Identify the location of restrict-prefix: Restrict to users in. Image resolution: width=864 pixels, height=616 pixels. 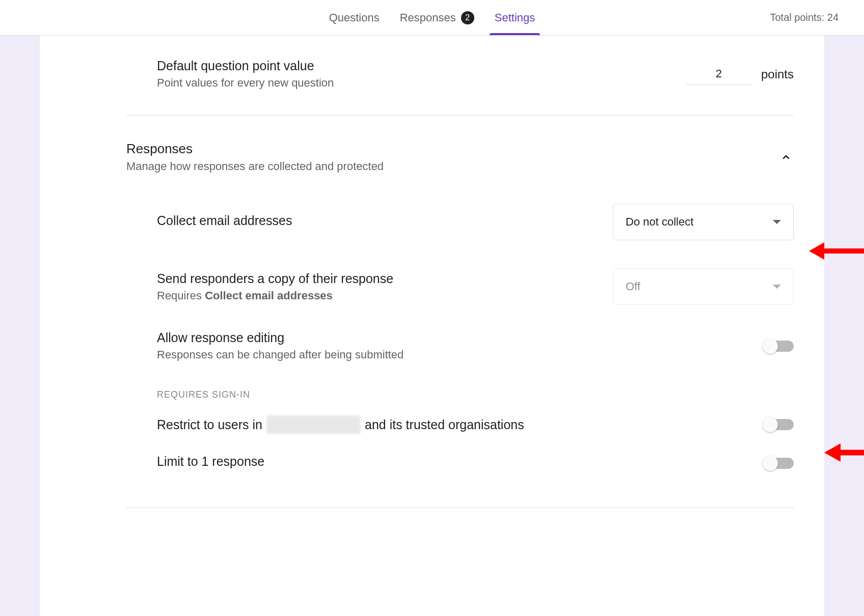
(210, 425).